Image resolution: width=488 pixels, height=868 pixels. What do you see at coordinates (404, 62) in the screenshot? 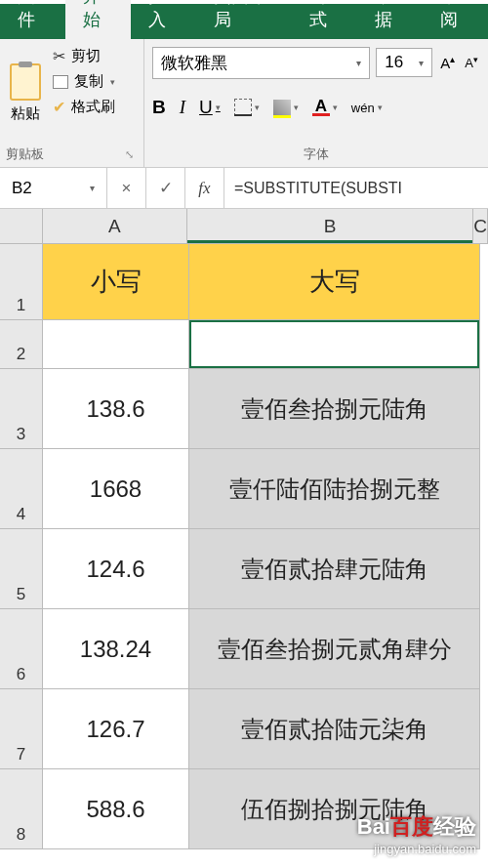
I see `font-size-select: 16 ▾` at bounding box center [404, 62].